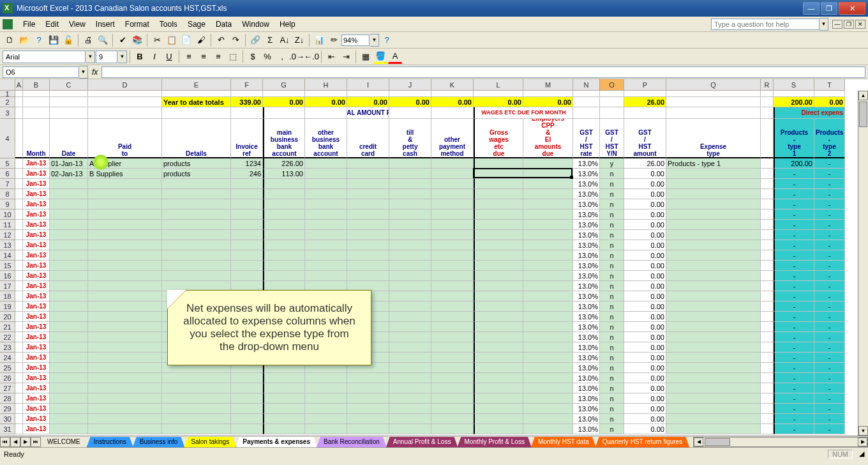  What do you see at coordinates (36, 409) in the screenshot?
I see `cell: Jan-13` at bounding box center [36, 409].